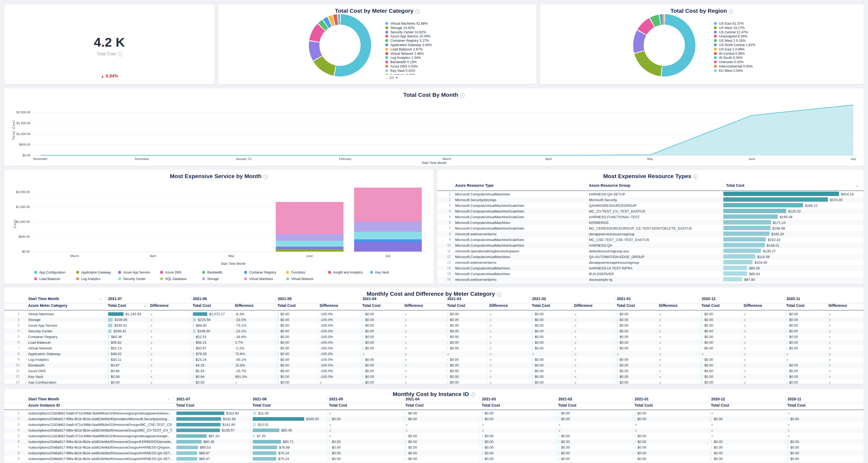 Image resolution: width=868 pixels, height=463 pixels. Describe the element at coordinates (408, 62) in the screenshot. I see `legend-item: Bandwidth 0.19%` at that location.